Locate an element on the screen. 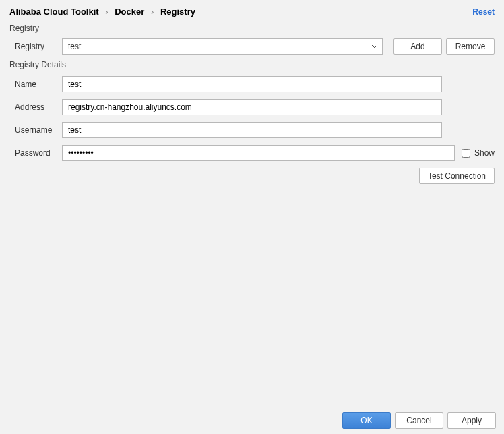 The image size is (504, 434). address-label: Address is located at coordinates (36, 107).